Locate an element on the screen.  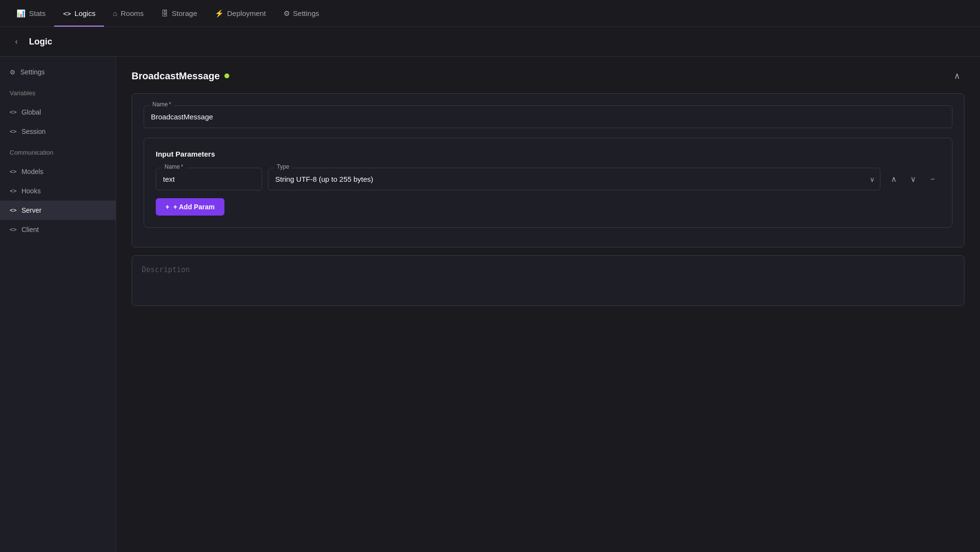
collapse-button: ∧ is located at coordinates (957, 76).